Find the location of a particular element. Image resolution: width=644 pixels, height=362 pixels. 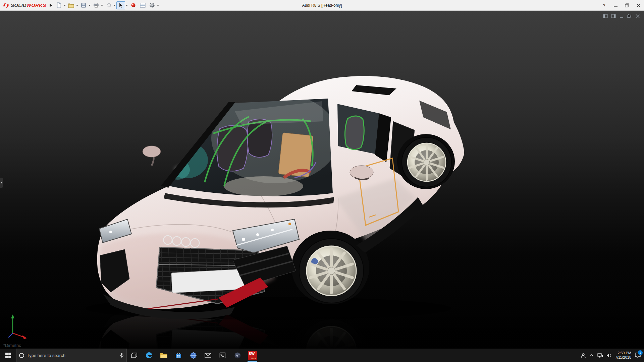

taskbar-clock: 2:59 PM 7/11/2018 is located at coordinates (623, 355).